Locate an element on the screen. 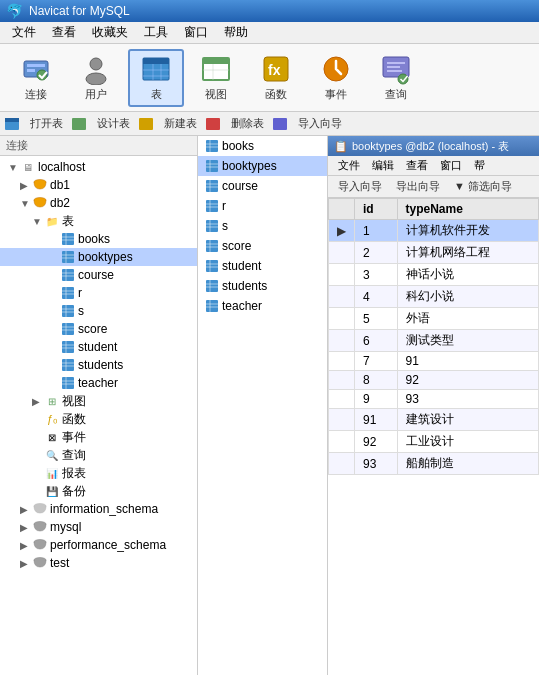  tree-item-views: ▶ ⊞ 视图 is located at coordinates (98, 401).